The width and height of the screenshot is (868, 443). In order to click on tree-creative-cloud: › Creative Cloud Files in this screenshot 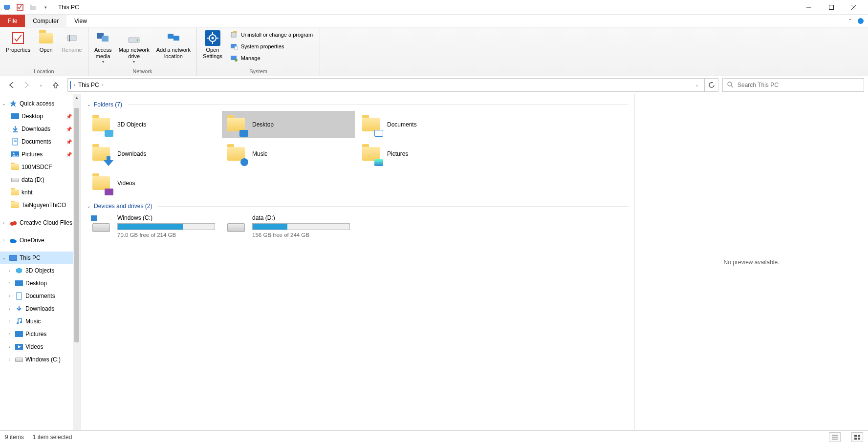, I will do `click(40, 223)`.